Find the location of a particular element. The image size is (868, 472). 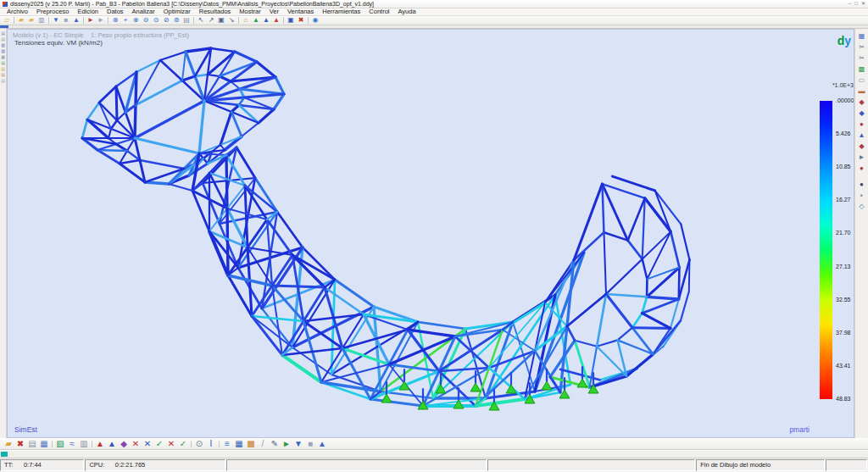

step-icon: ► is located at coordinates (101, 20).